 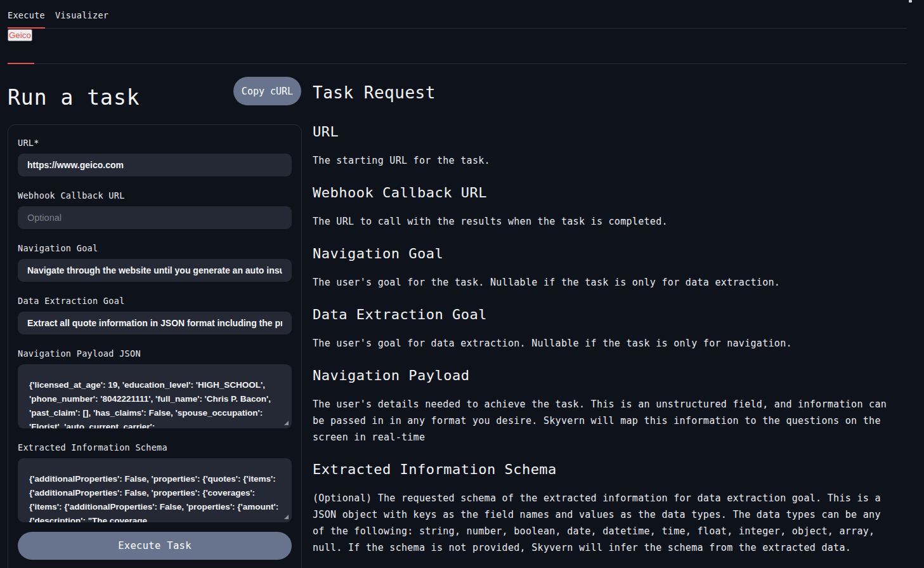 I want to click on url-field-group: URL*, so click(x=155, y=157).